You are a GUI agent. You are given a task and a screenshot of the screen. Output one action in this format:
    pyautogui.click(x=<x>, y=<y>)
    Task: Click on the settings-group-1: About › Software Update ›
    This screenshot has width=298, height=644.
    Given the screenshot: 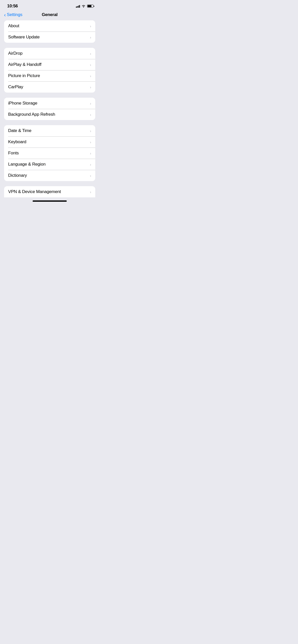 What is the action you would take?
    pyautogui.click(x=50, y=32)
    